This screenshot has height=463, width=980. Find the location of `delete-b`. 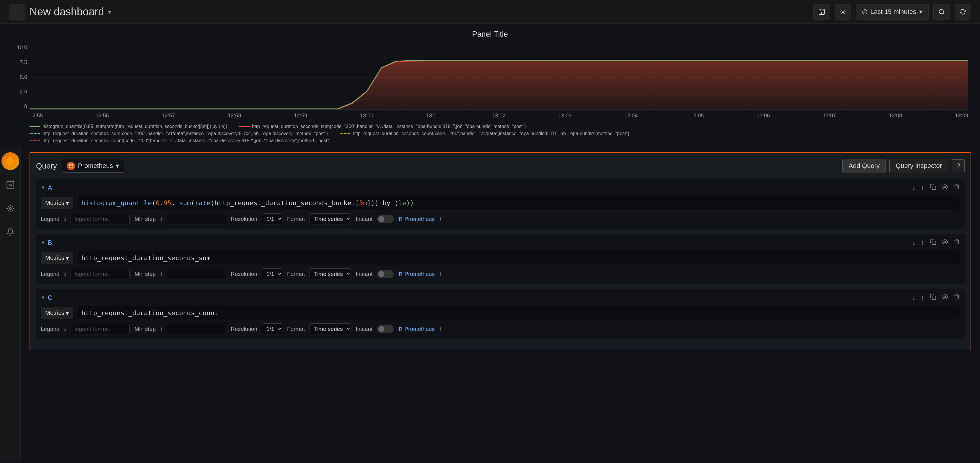

delete-b is located at coordinates (956, 243).